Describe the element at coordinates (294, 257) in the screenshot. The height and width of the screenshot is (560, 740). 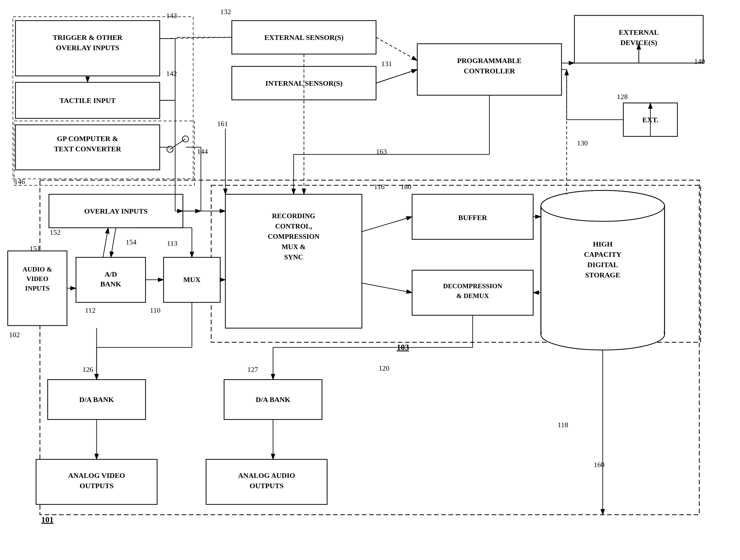
I see `svg-text: SYNC` at that location.